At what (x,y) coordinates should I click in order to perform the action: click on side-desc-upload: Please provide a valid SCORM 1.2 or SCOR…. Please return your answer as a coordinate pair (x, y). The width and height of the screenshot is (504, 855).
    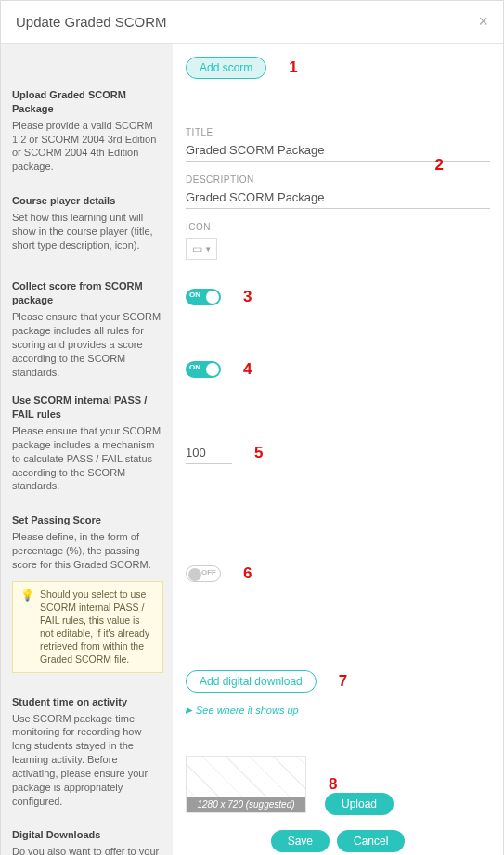
    Looking at the image, I should click on (87, 147).